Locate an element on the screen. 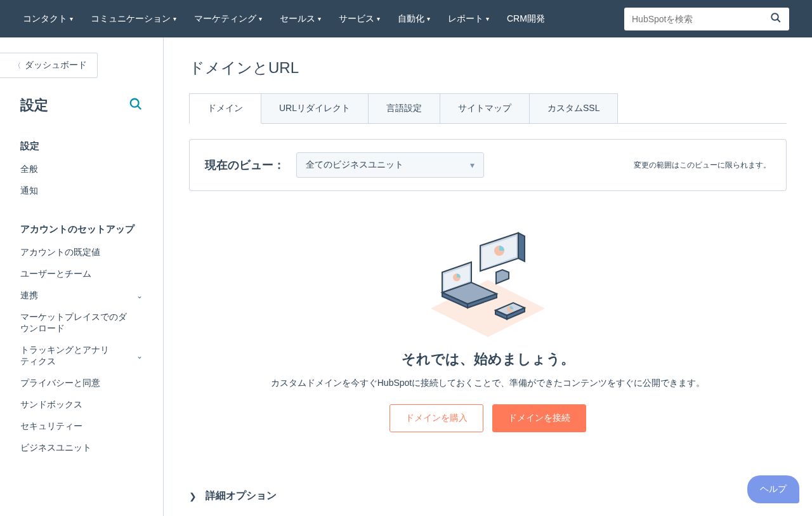 The image size is (812, 516). sidebar-item-sandbox: サンドボックス is located at coordinates (81, 405).